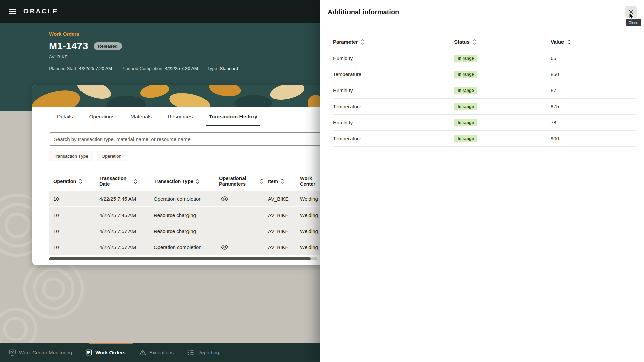  I want to click on parameter-row: Temperature In range 850, so click(484, 74).